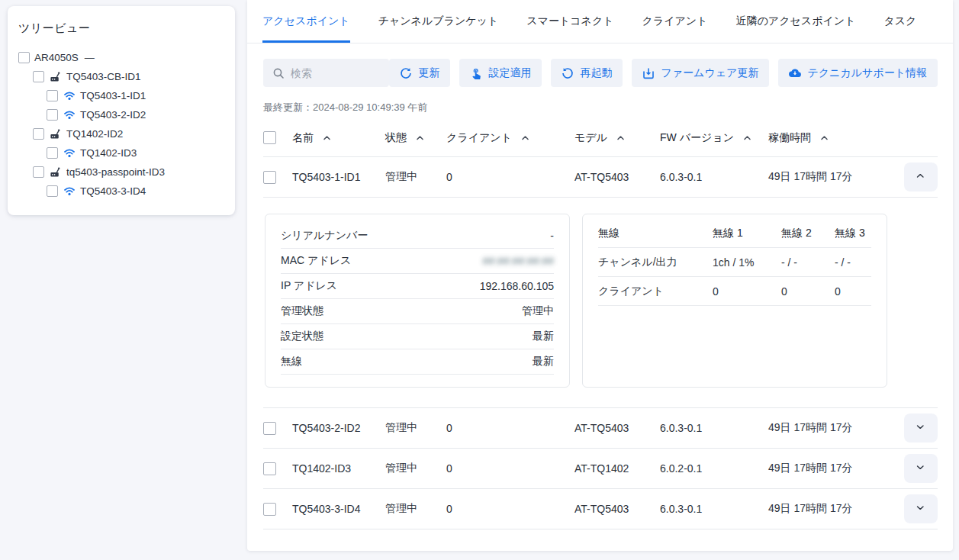 Image resolution: width=959 pixels, height=560 pixels. Describe the element at coordinates (900, 21) in the screenshot. I see `tab-inactive: タスク` at that location.